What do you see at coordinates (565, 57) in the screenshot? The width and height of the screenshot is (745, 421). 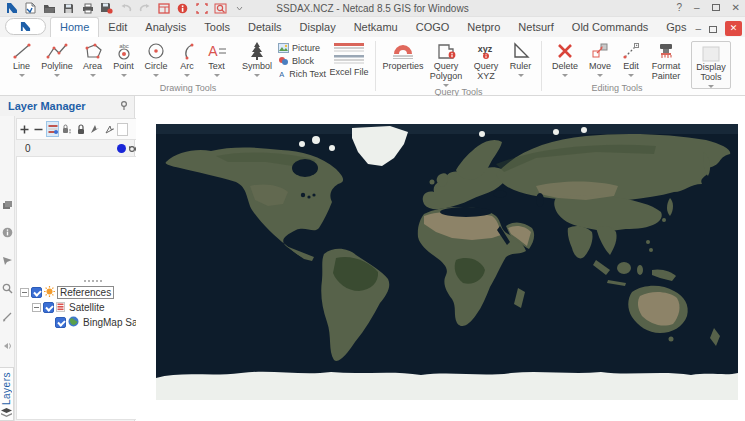 I see `delete-button: Delete` at bounding box center [565, 57].